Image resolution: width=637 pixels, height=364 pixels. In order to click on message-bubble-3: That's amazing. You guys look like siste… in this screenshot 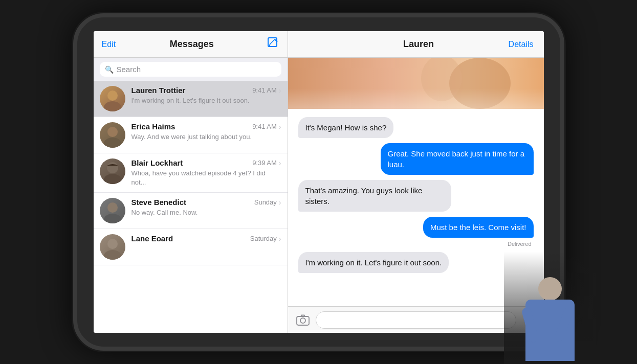, I will do `click(375, 196)`.